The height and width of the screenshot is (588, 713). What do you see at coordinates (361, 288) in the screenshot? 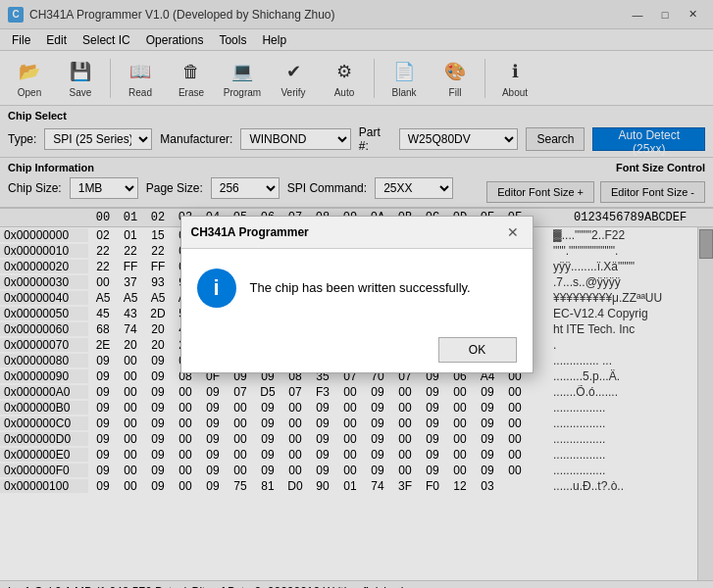
I see `dialog-message: The chip has been written successfully.` at bounding box center [361, 288].